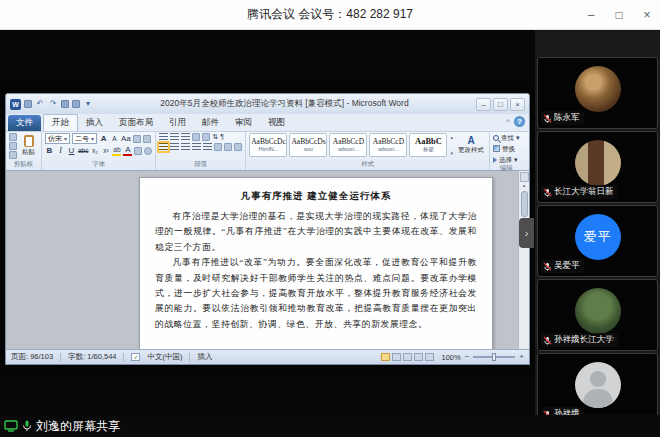 The width and height of the screenshot is (660, 437). I want to click on shrink-font-icon: A, so click(114, 139).